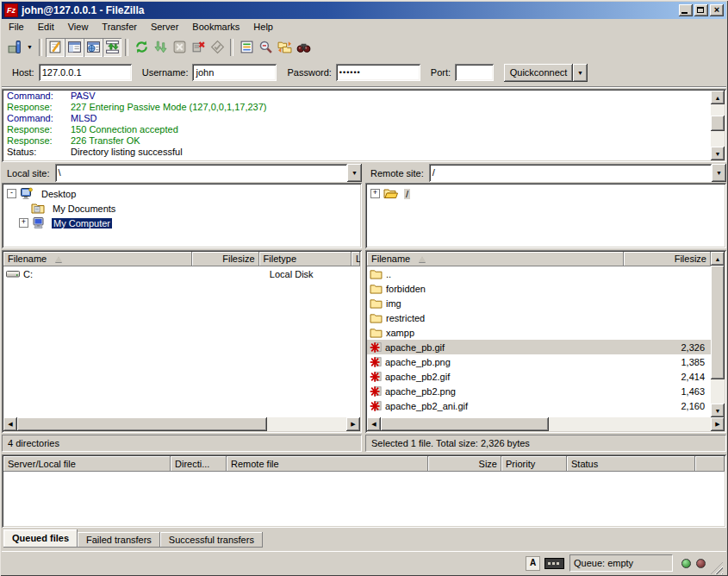  Describe the element at coordinates (538, 72) in the screenshot. I see `quickconnect-button: Quickconnect` at that location.